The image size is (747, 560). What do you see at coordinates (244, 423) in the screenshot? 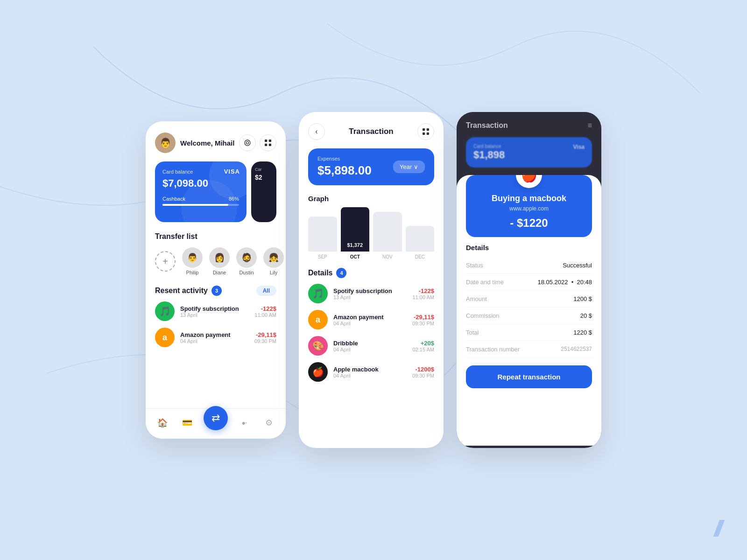
I see `nav-gift: ●•` at bounding box center [244, 423].